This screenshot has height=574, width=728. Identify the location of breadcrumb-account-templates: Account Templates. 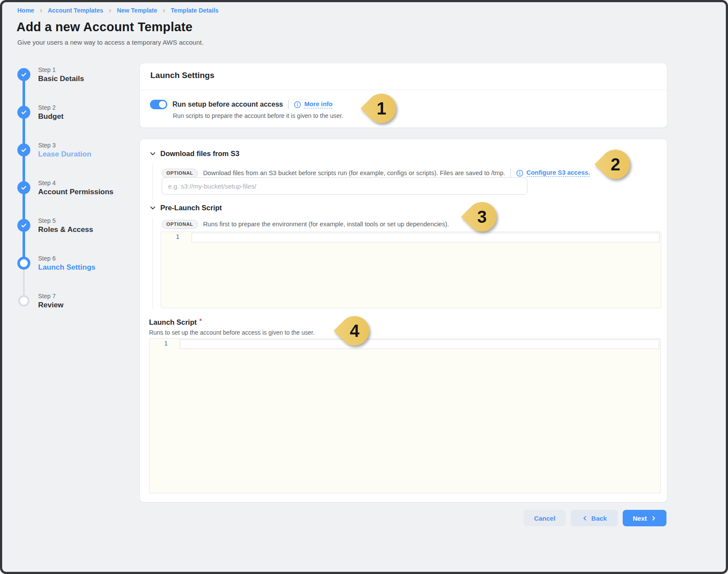
(75, 10).